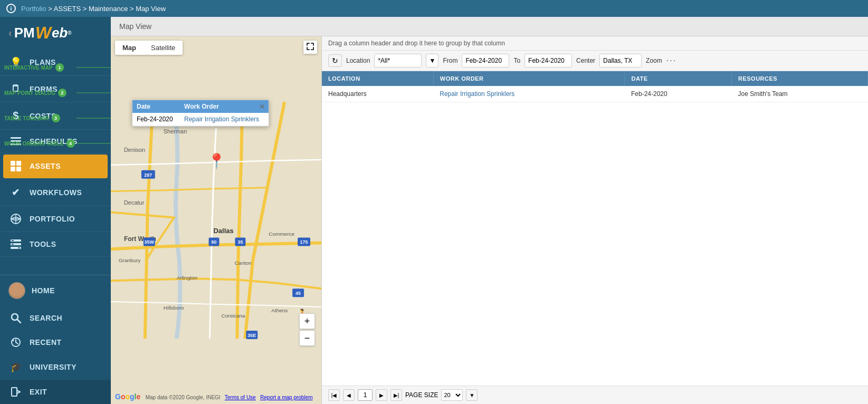 The image size is (868, 404). What do you see at coordinates (378, 94) in the screenshot?
I see `cell-location: Headquarters` at bounding box center [378, 94].